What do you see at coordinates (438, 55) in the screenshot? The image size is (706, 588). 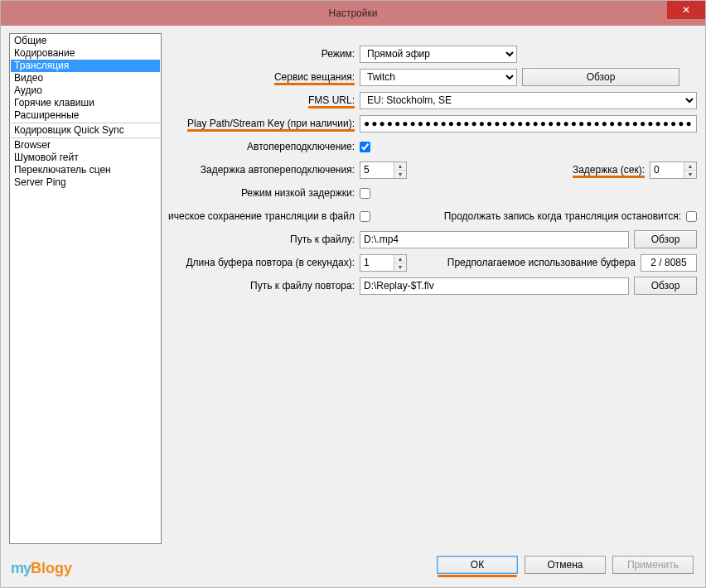 I see `mode-select: Прямой эфир` at bounding box center [438, 55].